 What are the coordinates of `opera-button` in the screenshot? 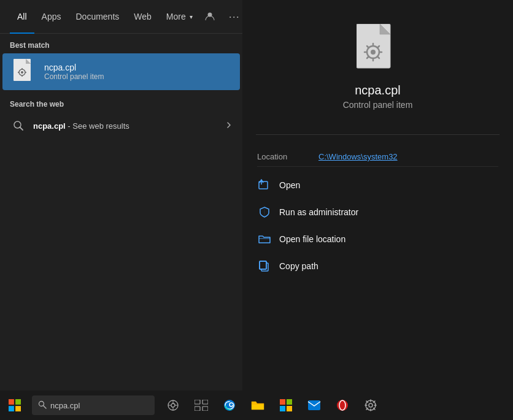 It's located at (342, 405).